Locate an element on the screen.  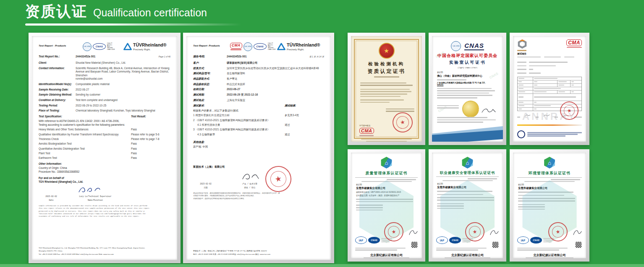
certifier-hexagon-icon: ⌂ is located at coordinates (468, 163).